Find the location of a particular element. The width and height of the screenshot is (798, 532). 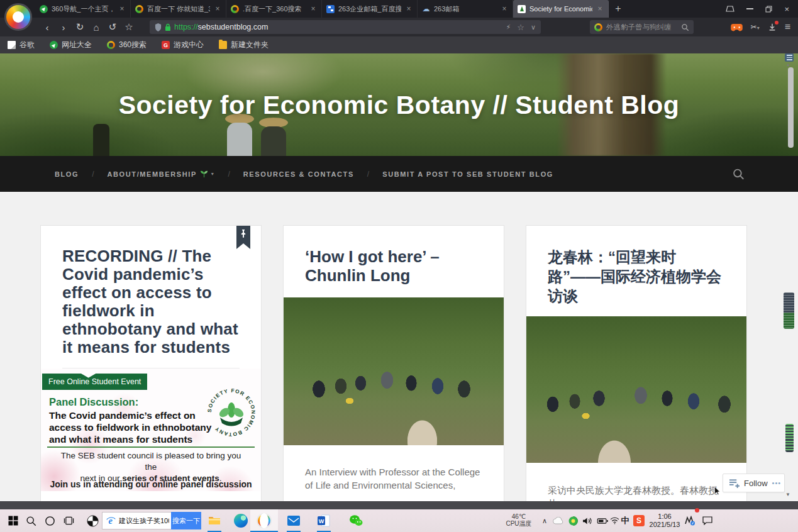

cortana-icon is located at coordinates (50, 521).